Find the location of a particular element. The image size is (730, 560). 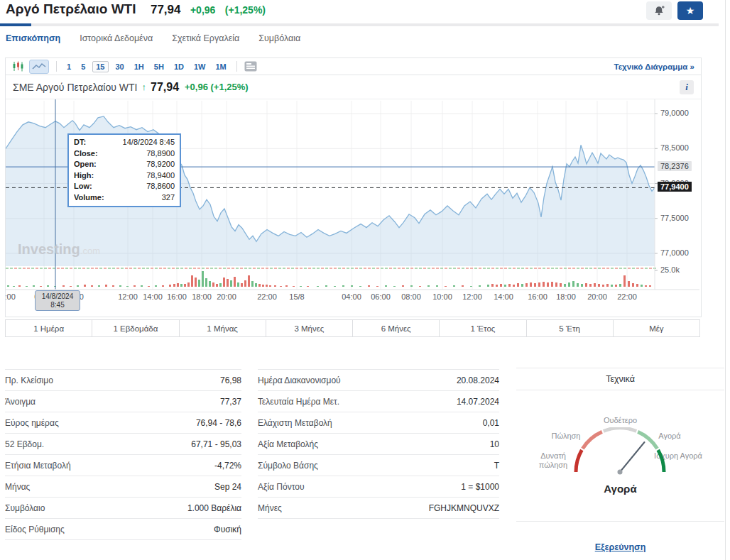

interval-5: 5 is located at coordinates (83, 67).